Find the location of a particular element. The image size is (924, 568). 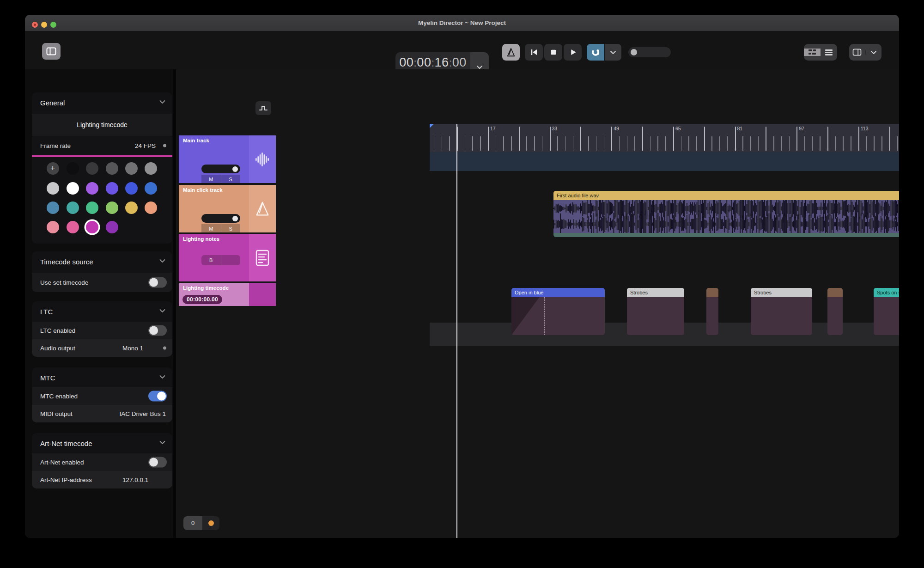

artnet-card: Art-Net timecode Art-Net enabled Art-Net… is located at coordinates (102, 461).